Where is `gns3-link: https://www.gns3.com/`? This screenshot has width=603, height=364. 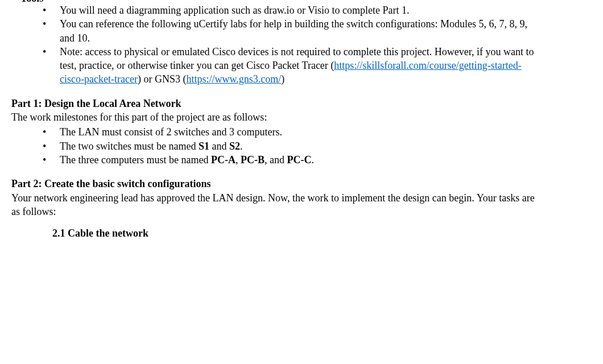
gns3-link: https://www.gns3.com/ is located at coordinates (233, 79).